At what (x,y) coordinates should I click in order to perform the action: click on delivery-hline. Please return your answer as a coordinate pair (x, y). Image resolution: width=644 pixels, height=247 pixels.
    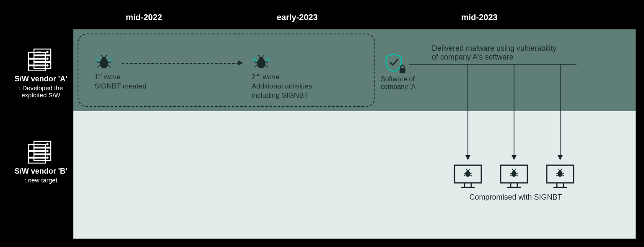
    Looking at the image, I should click on (493, 64).